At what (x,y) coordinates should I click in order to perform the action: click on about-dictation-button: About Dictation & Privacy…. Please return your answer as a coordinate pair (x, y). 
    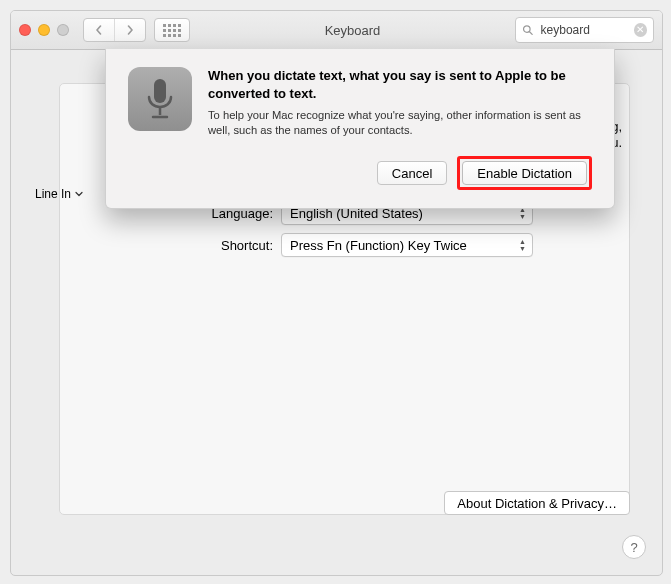
    Looking at the image, I should click on (537, 503).